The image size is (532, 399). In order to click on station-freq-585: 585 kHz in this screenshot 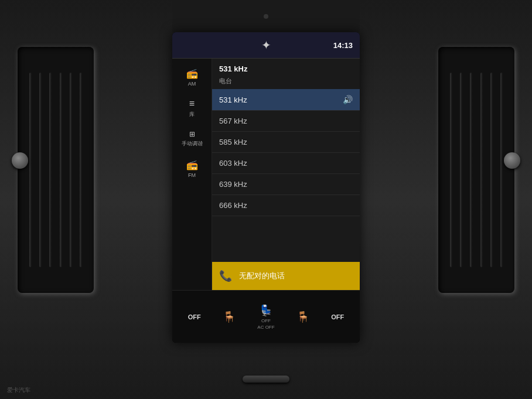, I will do `click(233, 142)`.